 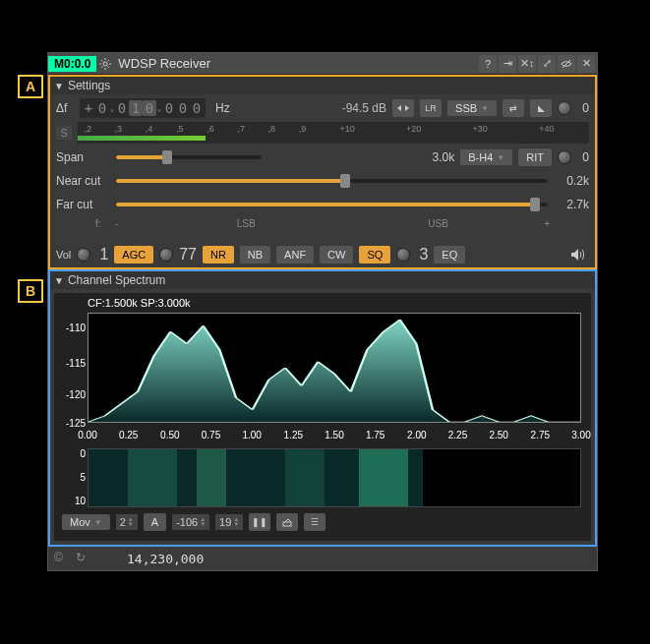 What do you see at coordinates (422, 255) in the screenshot?
I see `sq-value: 3` at bounding box center [422, 255].